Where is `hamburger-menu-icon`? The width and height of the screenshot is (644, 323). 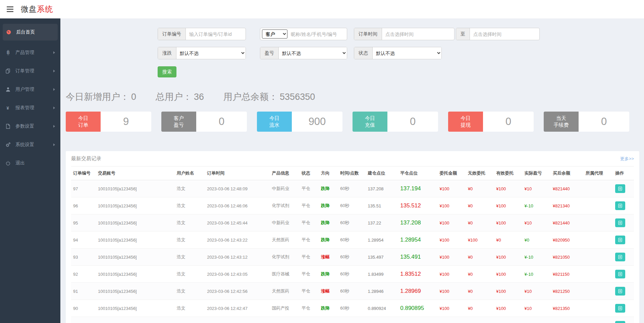
hamburger-menu-icon is located at coordinates (10, 9).